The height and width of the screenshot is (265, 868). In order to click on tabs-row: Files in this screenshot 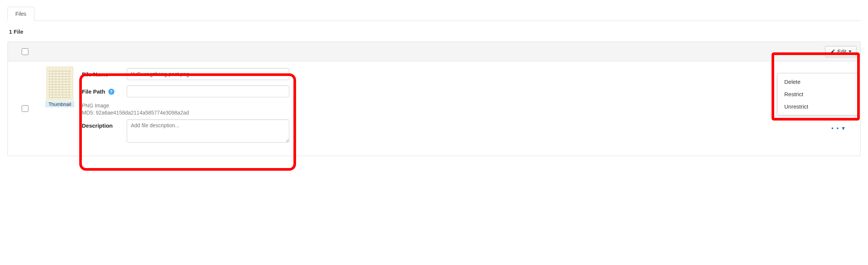, I will do `click(434, 14)`.